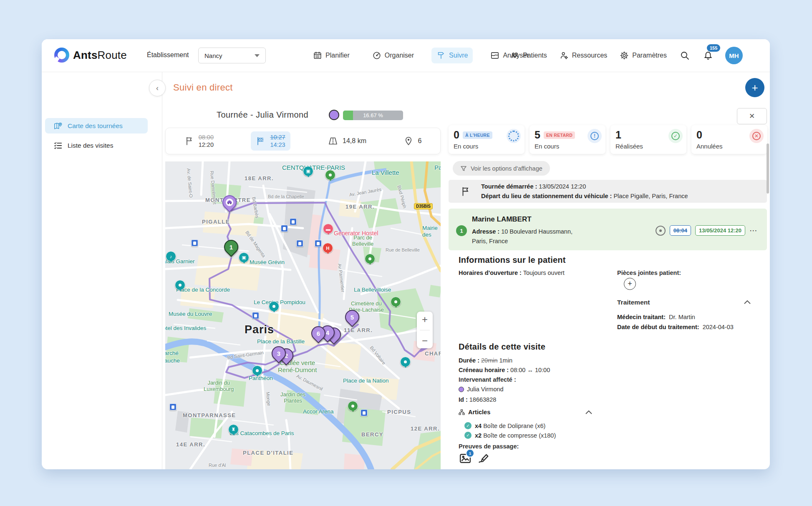  Describe the element at coordinates (333, 141) in the screenshot. I see `road-icon` at that location.